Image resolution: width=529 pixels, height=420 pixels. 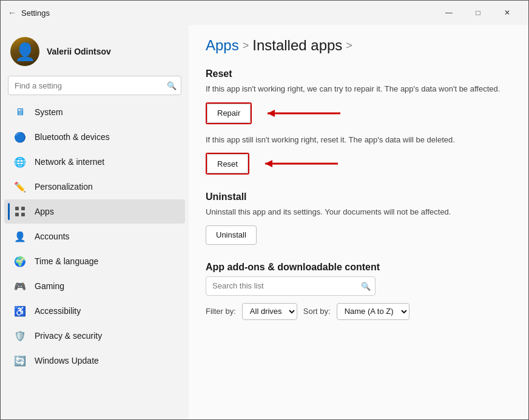 What do you see at coordinates (12, 13) in the screenshot?
I see `back-icon: ←` at bounding box center [12, 13].